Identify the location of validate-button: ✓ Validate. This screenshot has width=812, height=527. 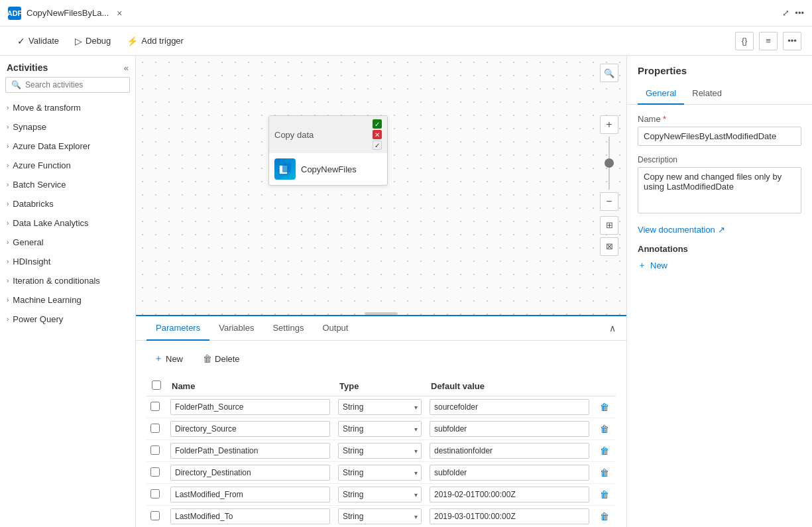
(38, 41).